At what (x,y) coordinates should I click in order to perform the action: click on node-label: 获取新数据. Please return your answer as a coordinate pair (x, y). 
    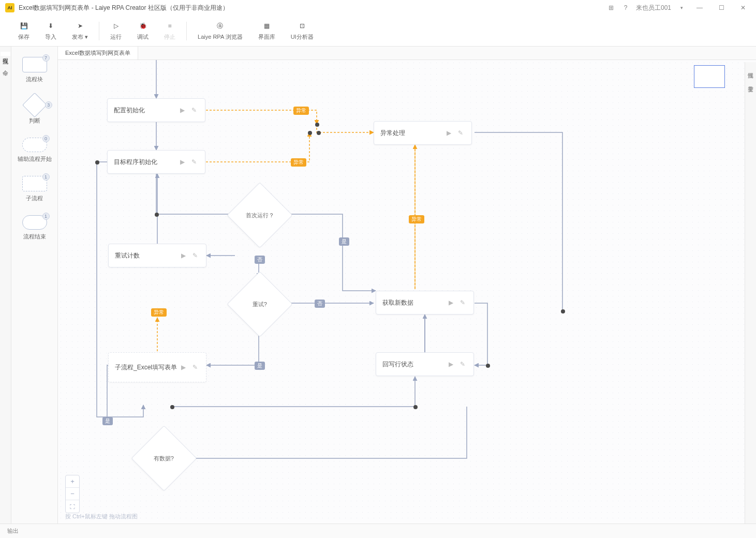
    Looking at the image, I should click on (416, 303).